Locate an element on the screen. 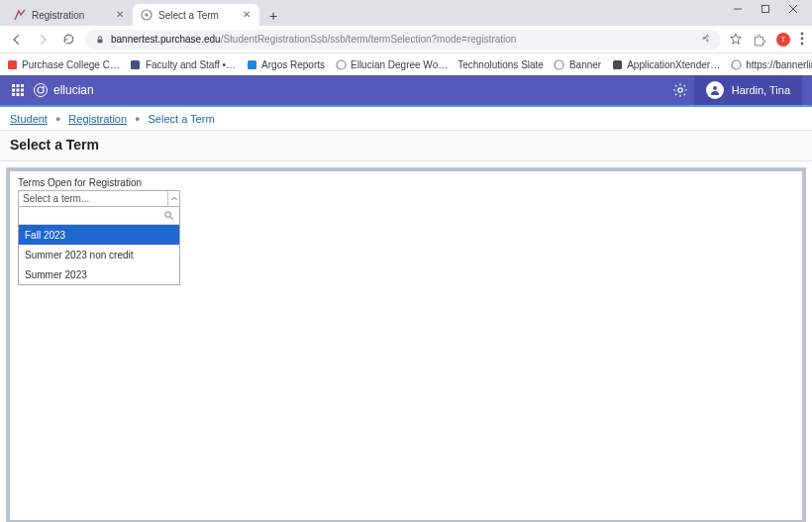  window-minimize is located at coordinates (738, 9).